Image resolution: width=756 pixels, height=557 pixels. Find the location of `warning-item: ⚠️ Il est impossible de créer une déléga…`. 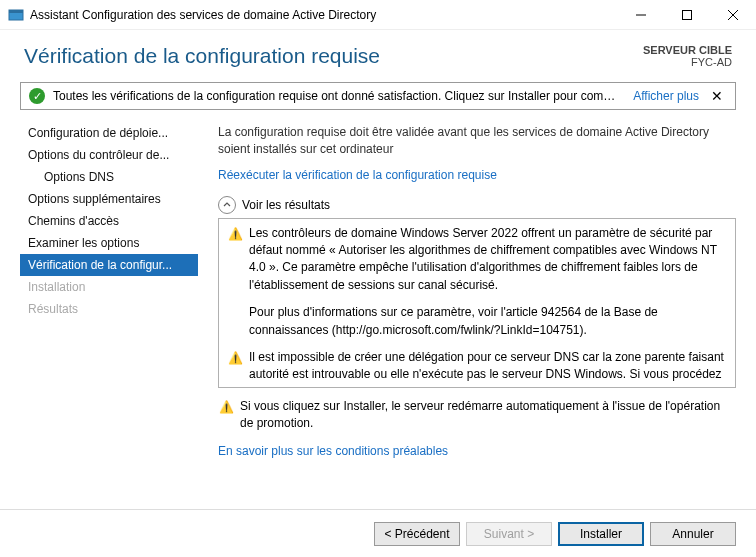

warning-item: ⚠️ Il est impossible de créer une déléga… is located at coordinates (477, 368).